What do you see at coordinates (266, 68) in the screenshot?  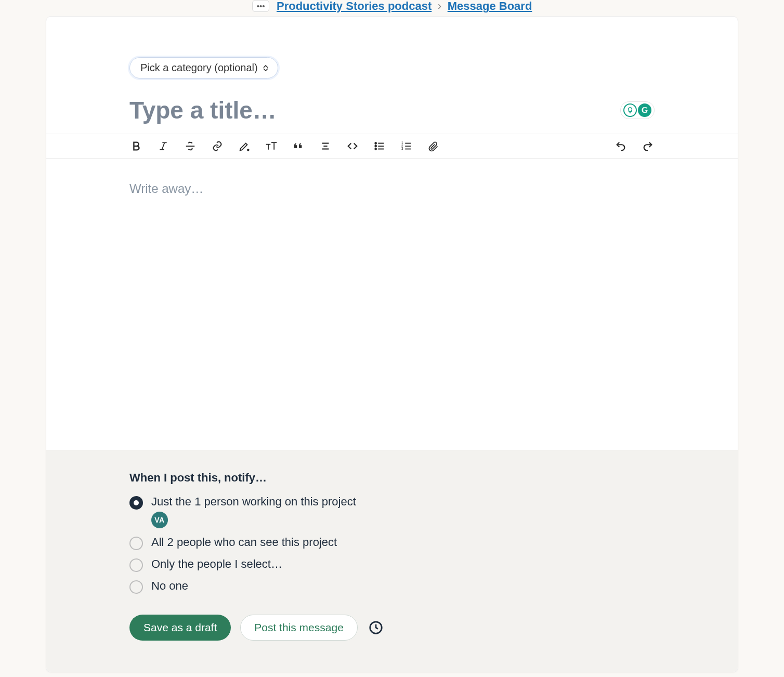 I see `sort-icon` at bounding box center [266, 68].